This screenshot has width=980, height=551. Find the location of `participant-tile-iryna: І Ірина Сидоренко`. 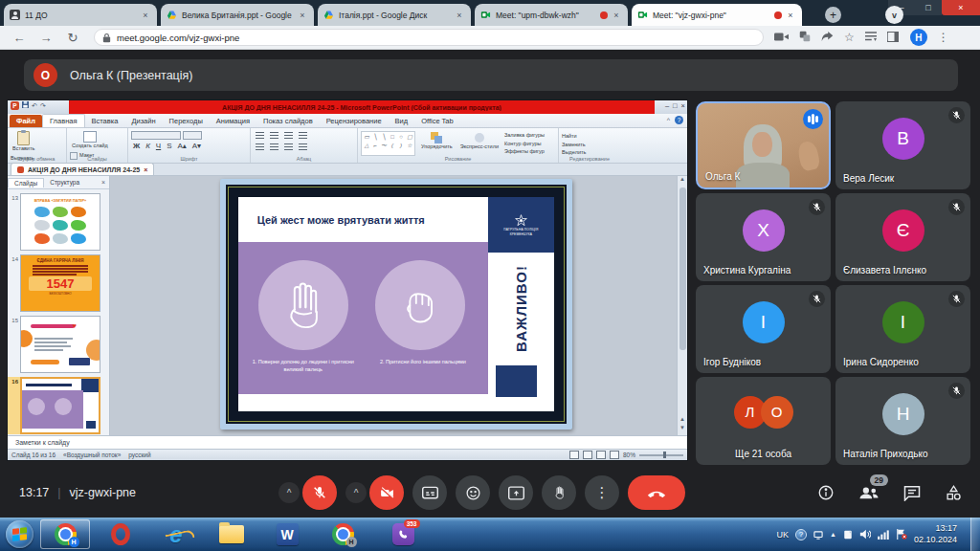

participant-tile-iryna: І Ірина Сидоренко is located at coordinates (903, 329).